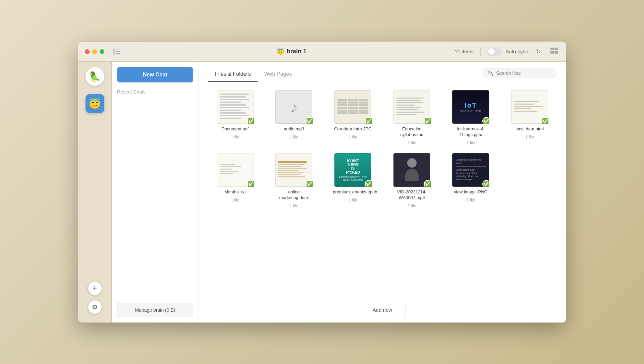  Describe the element at coordinates (382, 310) in the screenshot. I see `files-footer: Add new` at that location.